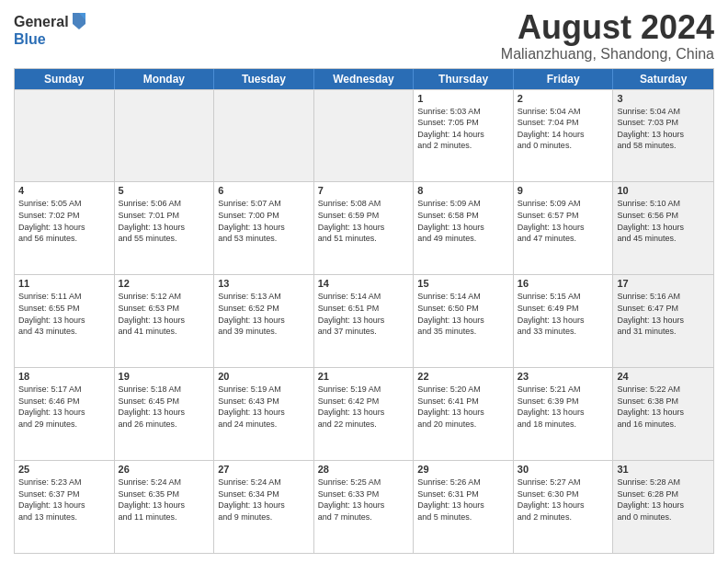 The height and width of the screenshot is (563, 728). Describe the element at coordinates (463, 228) in the screenshot. I see `calendar-cell-8: 8Sunrise: 5:09 AM Sunset: 6:58 PM Daylig…` at that location.